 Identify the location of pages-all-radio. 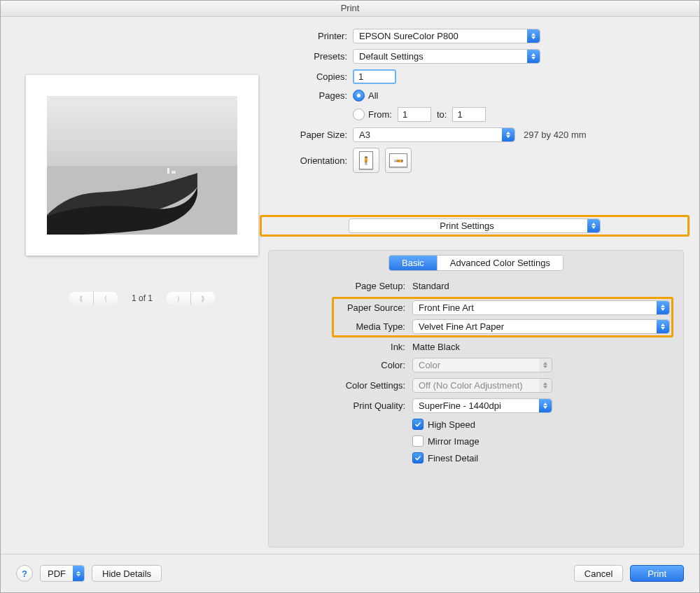
(358, 95).